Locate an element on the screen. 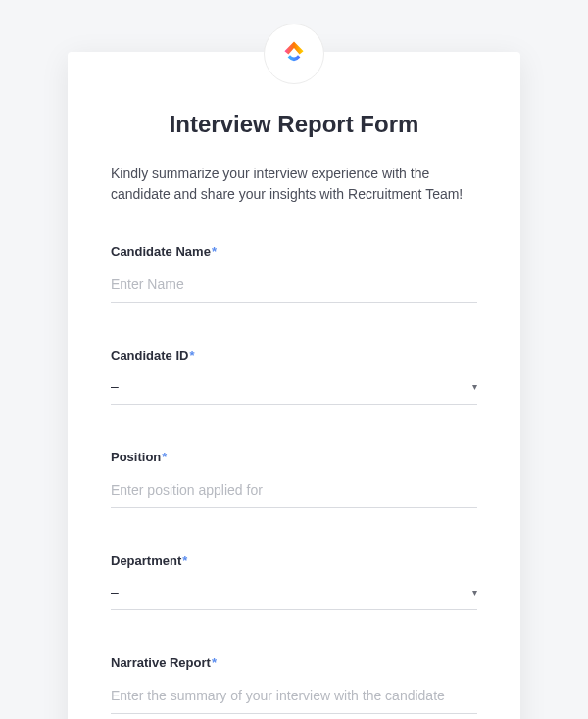  brand-logo-icon is located at coordinates (294, 54).